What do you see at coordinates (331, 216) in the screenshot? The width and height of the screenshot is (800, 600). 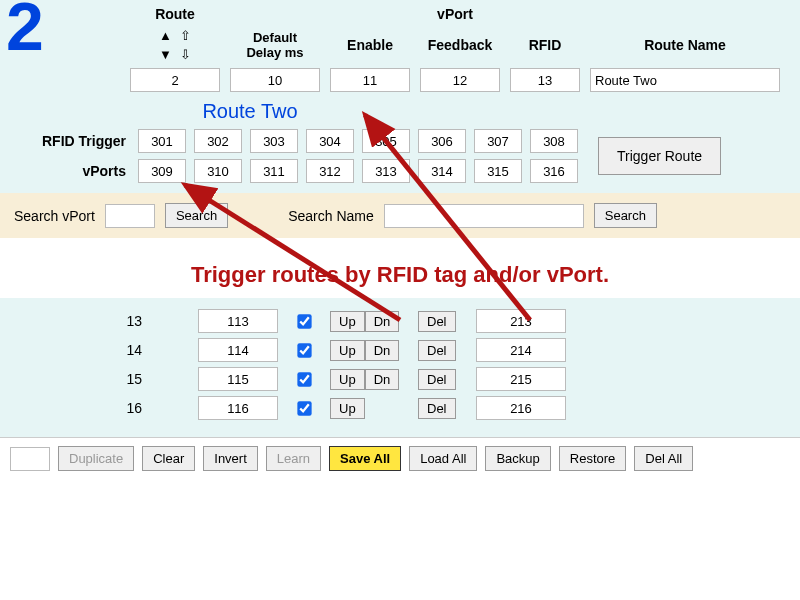 I see `search-name-label: Search Name` at bounding box center [331, 216].